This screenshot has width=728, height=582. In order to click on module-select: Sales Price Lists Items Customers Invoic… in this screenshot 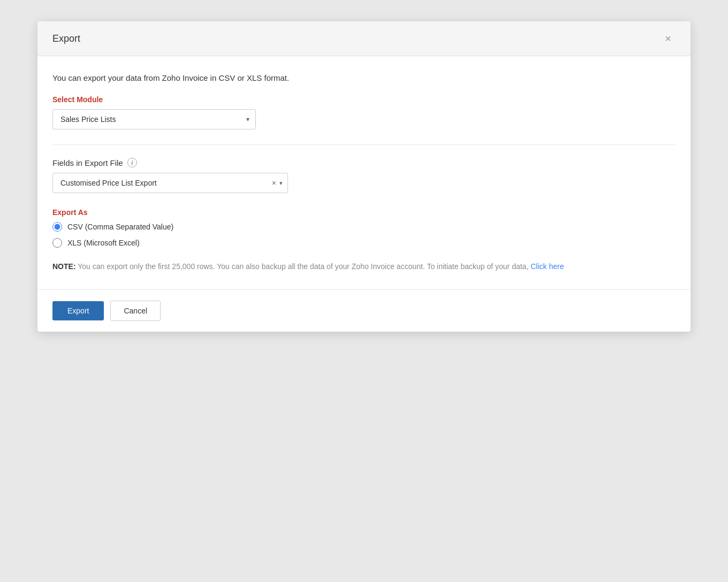, I will do `click(154, 119)`.